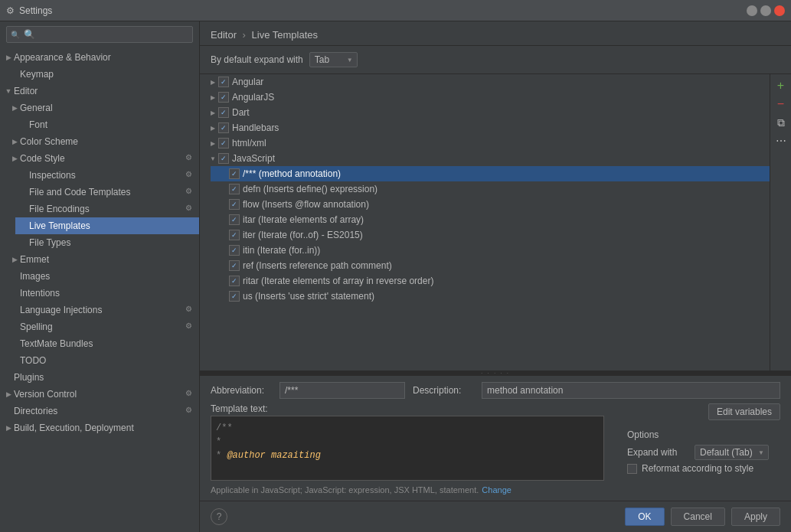  What do you see at coordinates (107, 175) in the screenshot?
I see `sidebar-item-inspections: Inspections ⚙` at bounding box center [107, 175].